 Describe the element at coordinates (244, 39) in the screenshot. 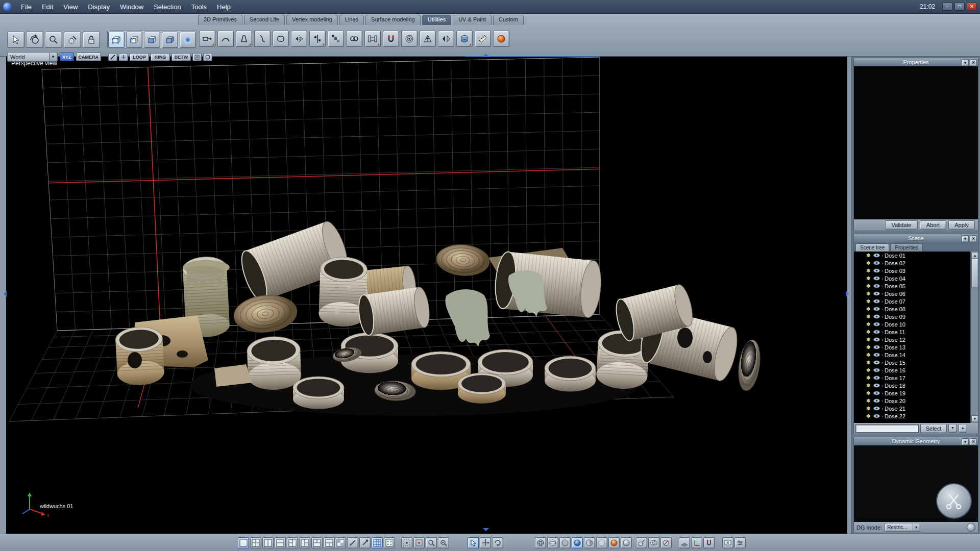

I see `taper-tool-icon` at that location.